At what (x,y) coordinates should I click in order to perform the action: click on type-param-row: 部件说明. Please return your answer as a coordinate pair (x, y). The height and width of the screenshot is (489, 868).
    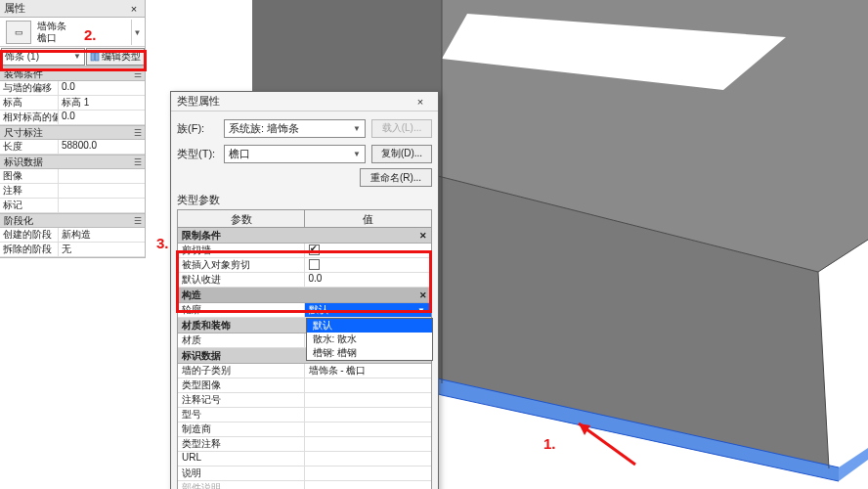
    Looking at the image, I should click on (305, 485).